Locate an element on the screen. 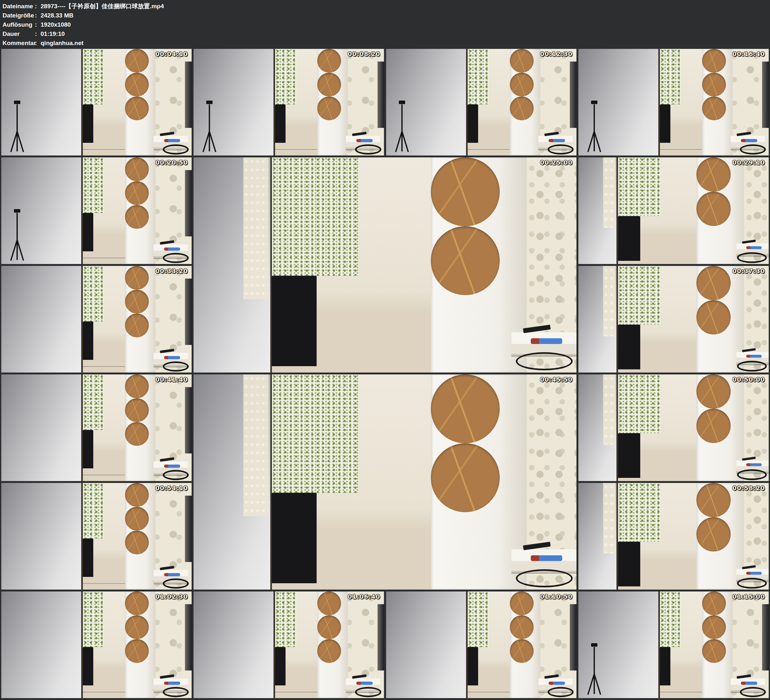 Image resolution: width=770 pixels, height=700 pixels. file-info-row-dateiname: Dateiname:28973----【子衿原创】佳佳捆绑口球放置.mp4 is located at coordinates (387, 6).